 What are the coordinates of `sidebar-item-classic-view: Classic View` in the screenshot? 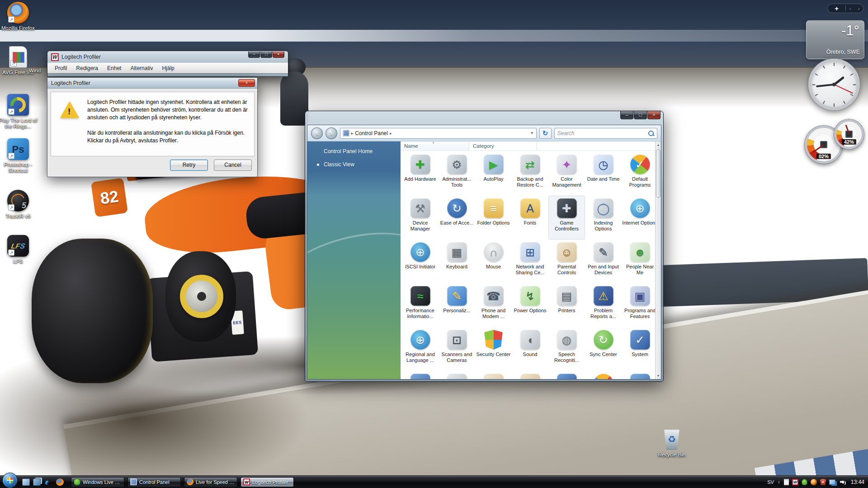 It's located at (362, 164).